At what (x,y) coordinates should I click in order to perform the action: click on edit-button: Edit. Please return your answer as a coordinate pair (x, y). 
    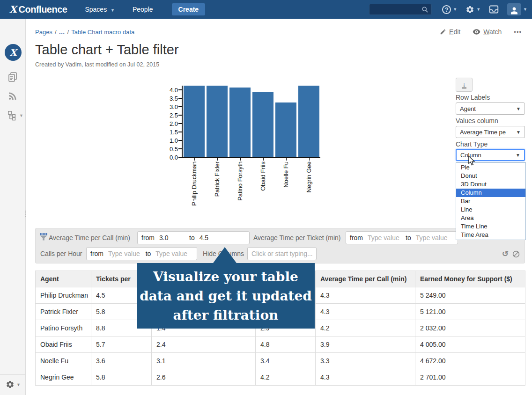
    Looking at the image, I should click on (450, 32).